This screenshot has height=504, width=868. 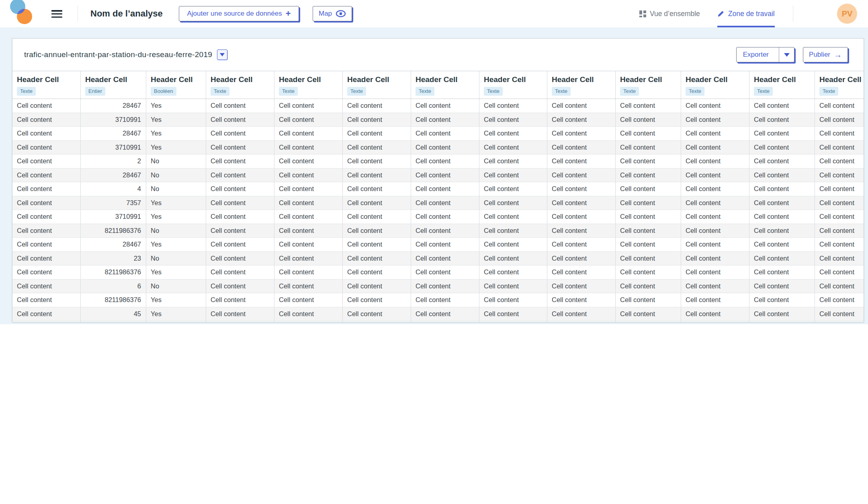 What do you see at coordinates (746, 14) in the screenshot?
I see `tab-zone-de-travail: Zone de travail` at bounding box center [746, 14].